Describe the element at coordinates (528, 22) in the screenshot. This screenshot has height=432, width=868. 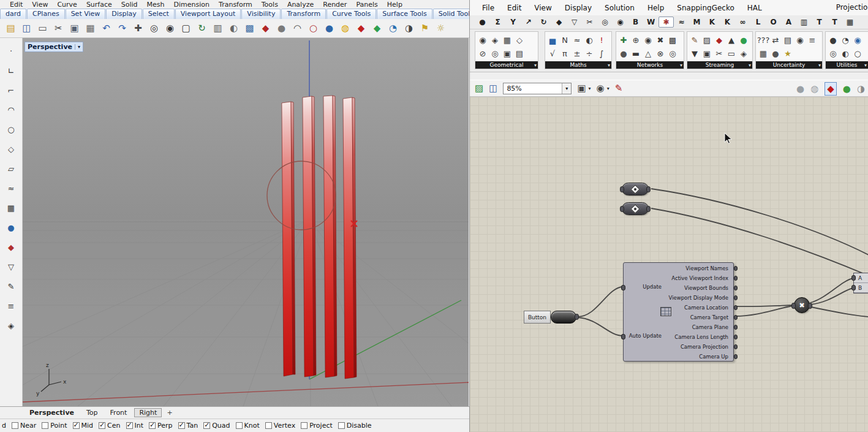
I see `gh-category-tab: ↗` at that location.